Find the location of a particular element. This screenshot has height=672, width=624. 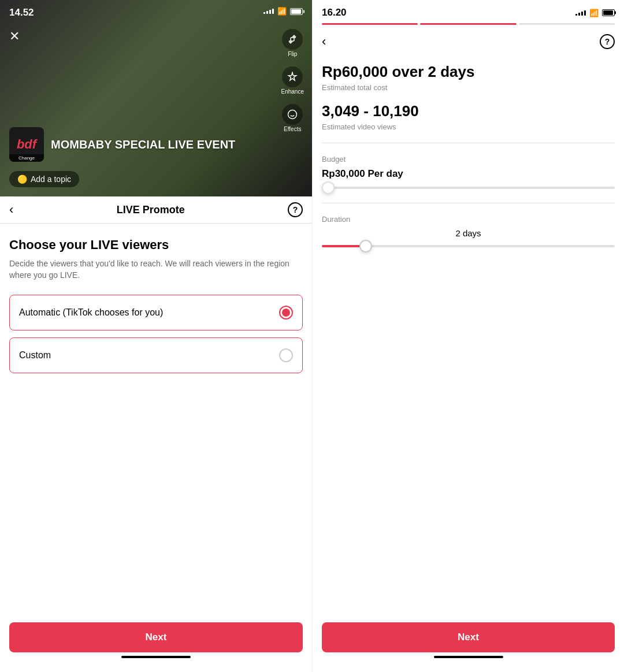

budget-slider-container is located at coordinates (468, 188).